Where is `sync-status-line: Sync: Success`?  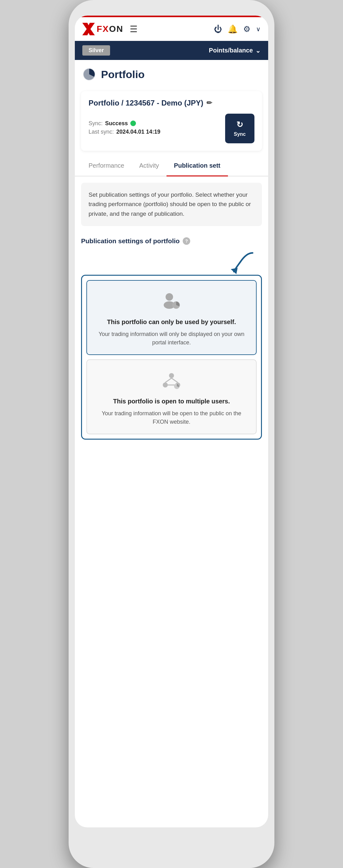 sync-status-line: Sync: Success is located at coordinates (154, 123).